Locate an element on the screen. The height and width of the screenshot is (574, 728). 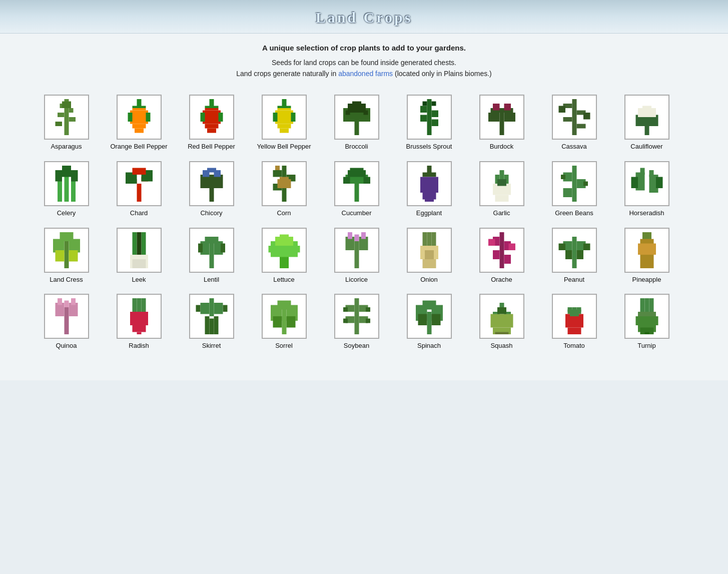
crop-name-28: Radish is located at coordinates (139, 346).